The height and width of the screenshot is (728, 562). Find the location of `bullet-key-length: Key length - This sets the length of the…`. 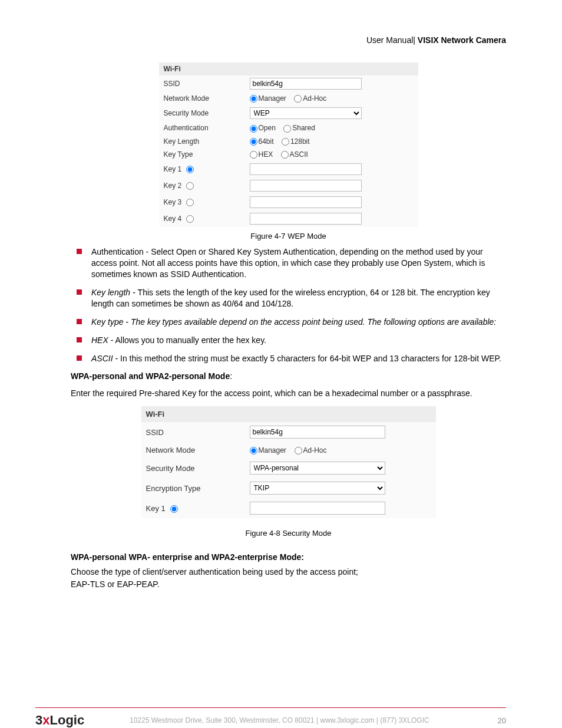

bullet-key-length: Key length - This sets the length of the… is located at coordinates (289, 298).